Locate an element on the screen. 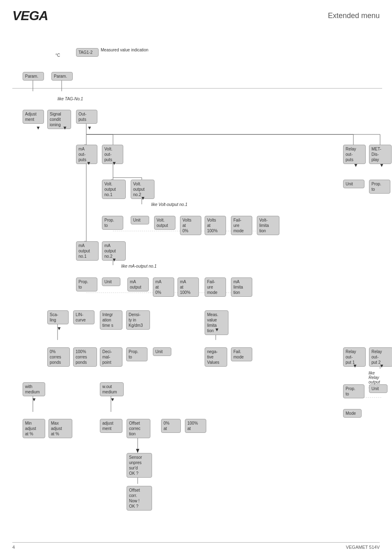 This screenshot has height=557, width=392. unit-r-node: Unit is located at coordinates (378, 389).